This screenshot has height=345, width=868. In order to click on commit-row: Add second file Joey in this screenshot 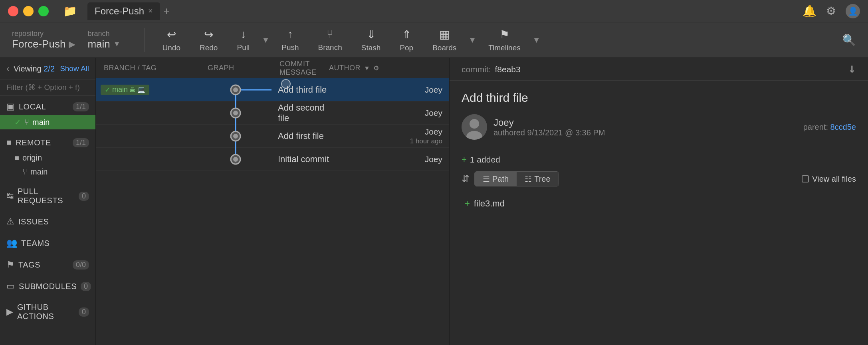, I will do `click(272, 113)`.